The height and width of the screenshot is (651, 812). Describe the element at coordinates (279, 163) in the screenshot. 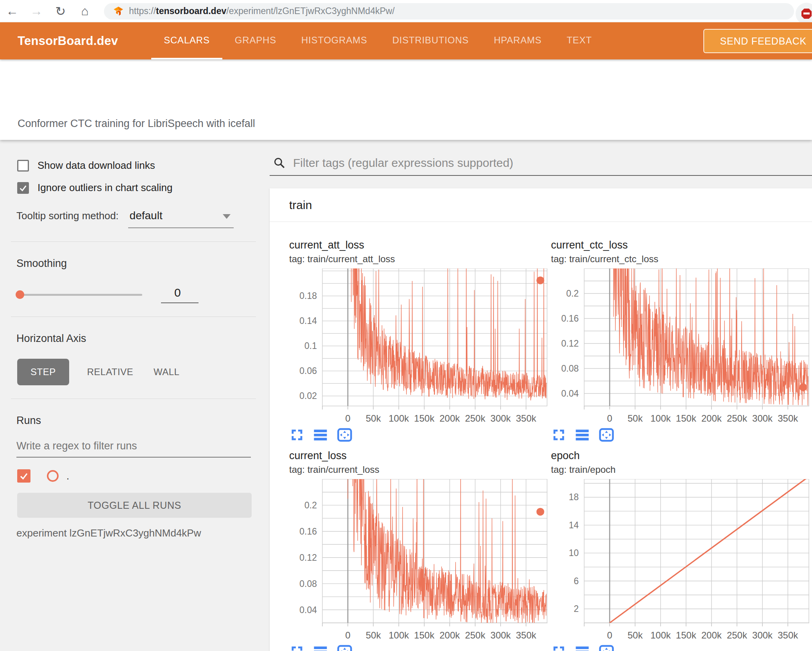

I see `search-icon` at that location.